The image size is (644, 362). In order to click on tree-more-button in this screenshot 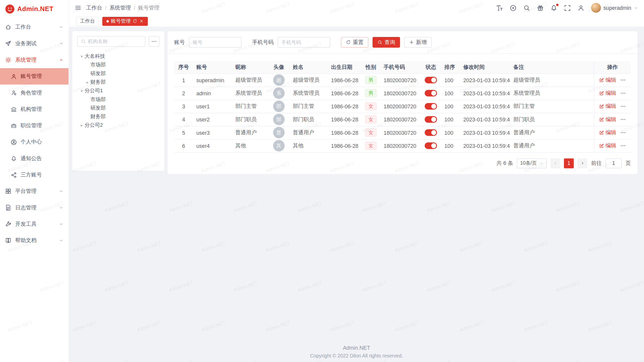, I will do `click(154, 41)`.